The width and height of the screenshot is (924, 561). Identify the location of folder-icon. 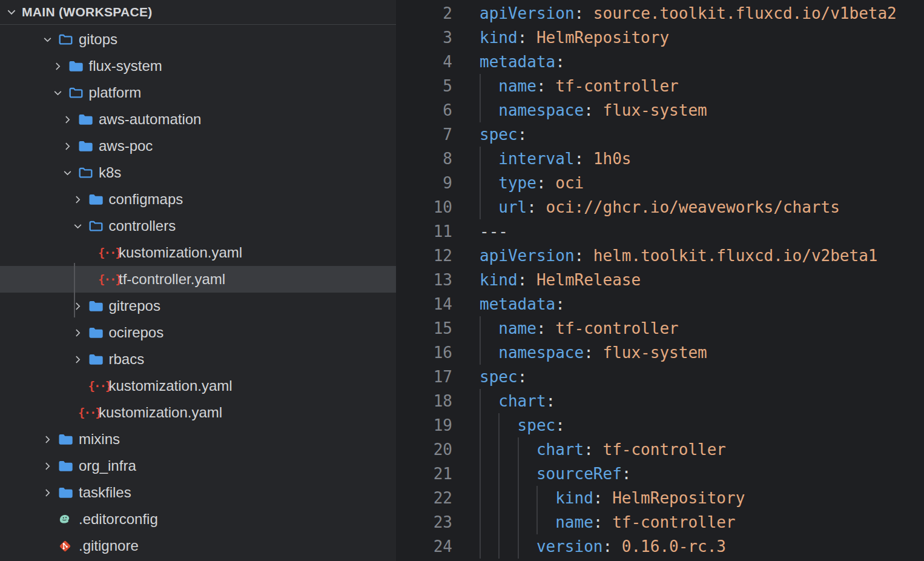
(97, 333).